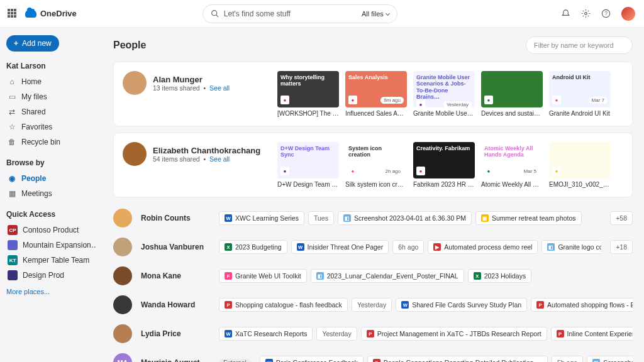 The height and width of the screenshot is (362, 644). What do you see at coordinates (51, 178) in the screenshot?
I see `nav-people: ◉People` at bounding box center [51, 178].